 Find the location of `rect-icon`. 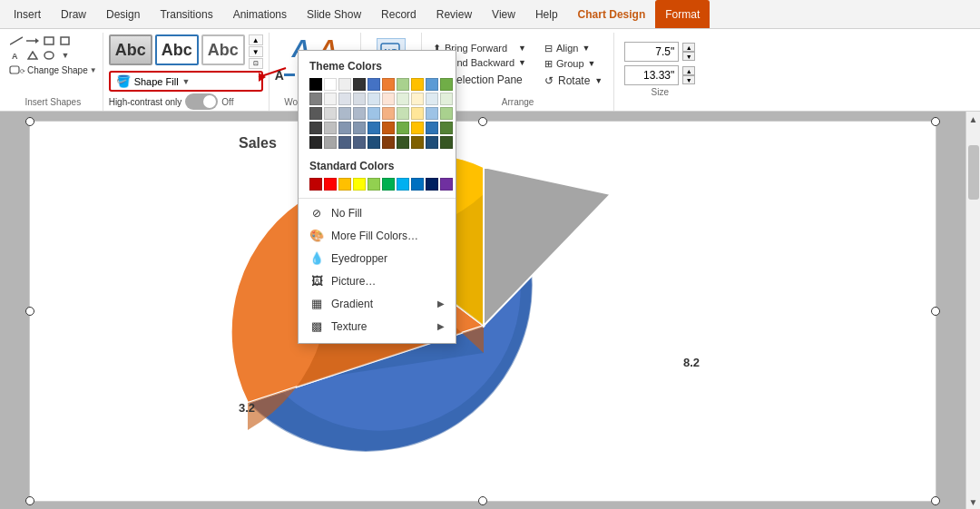

rect-icon is located at coordinates (49, 41).